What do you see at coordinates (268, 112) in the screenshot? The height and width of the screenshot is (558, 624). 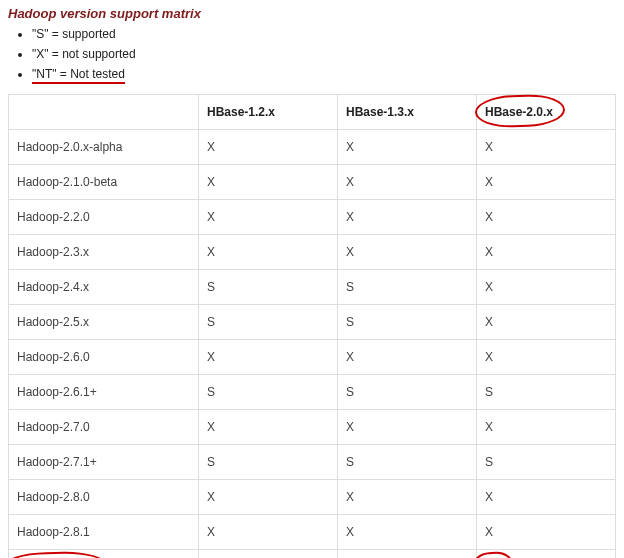 I see `column-header: HBase-1.2.x` at bounding box center [268, 112].